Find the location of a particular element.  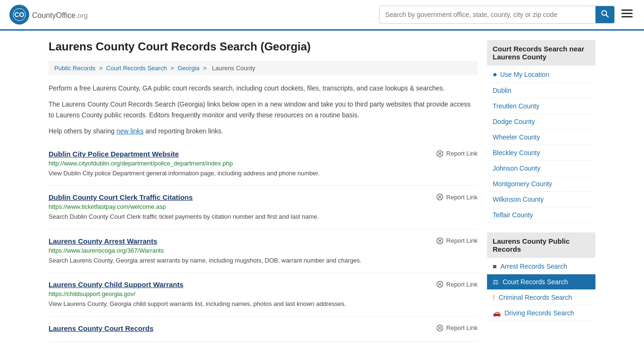

nearby-link: Dublin is located at coordinates (541, 90).